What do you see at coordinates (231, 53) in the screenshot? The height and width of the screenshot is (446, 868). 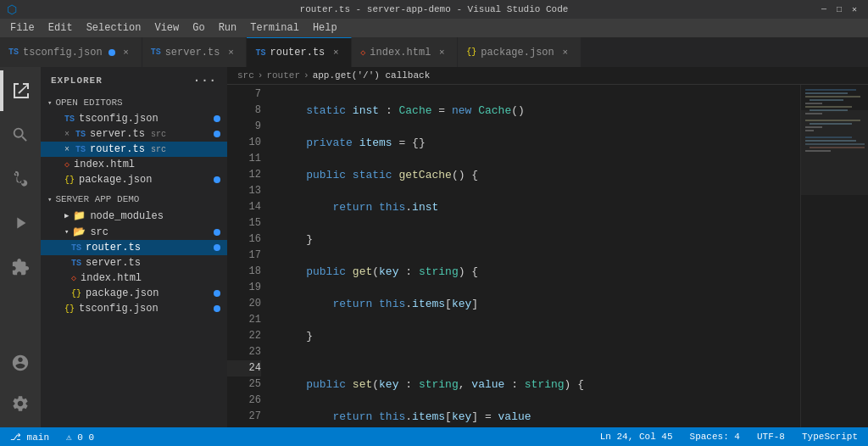 I see `tab-server-close: ×` at bounding box center [231, 53].